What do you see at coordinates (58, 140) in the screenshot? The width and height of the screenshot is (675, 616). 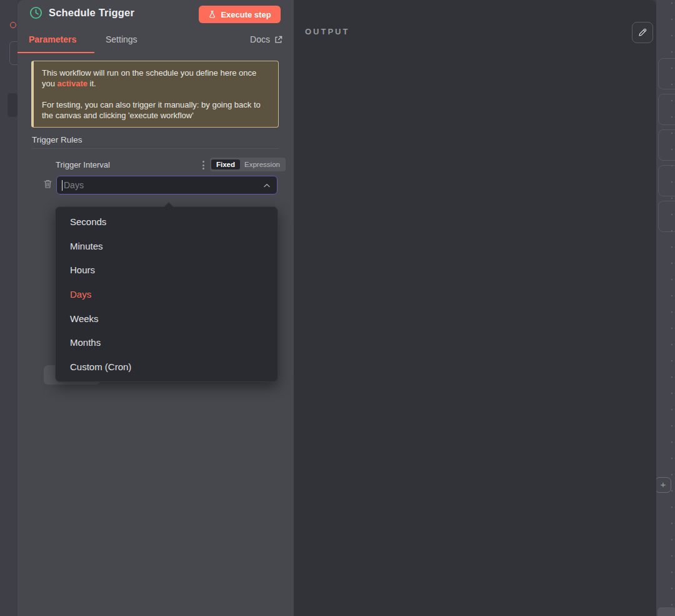 I see `section-title: Trigger Rules` at bounding box center [58, 140].